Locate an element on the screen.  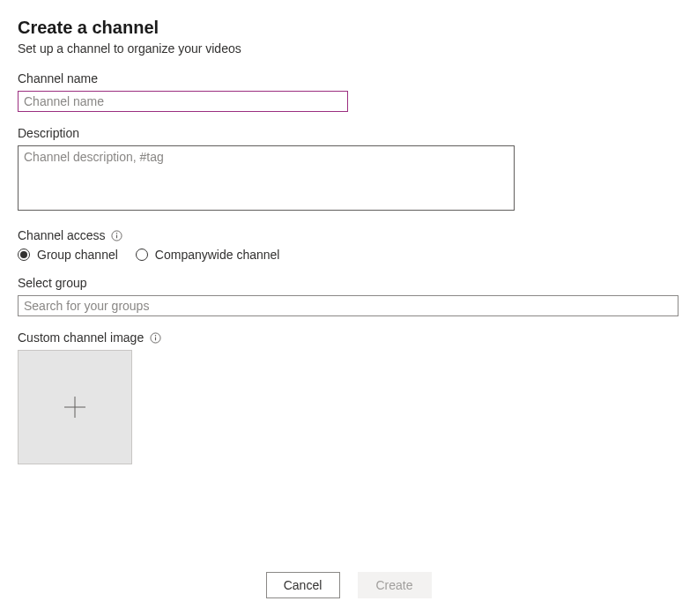
description-input is located at coordinates (266, 178).